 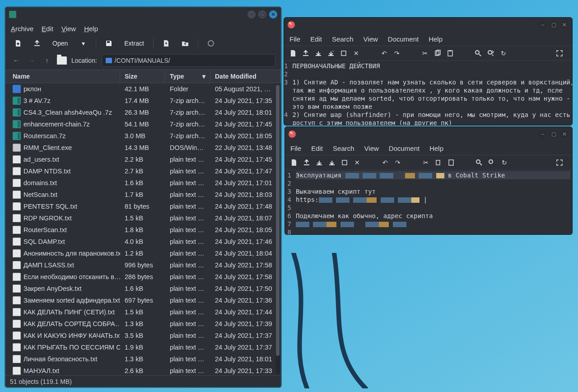 What do you see at coordinates (143, 136) in the screenshot?
I see `table-row: Routerscan.7z3.0 MB7-zip archive24 July …` at bounding box center [143, 136].